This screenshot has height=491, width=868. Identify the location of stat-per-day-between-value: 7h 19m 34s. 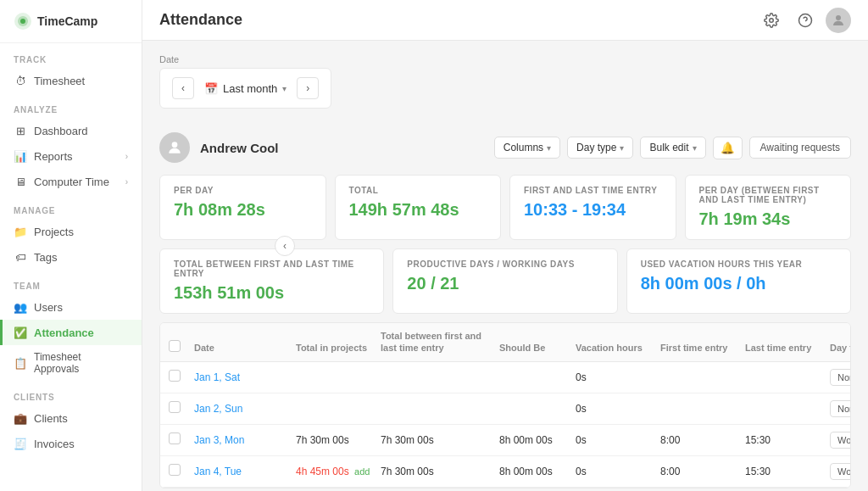
(768, 219).